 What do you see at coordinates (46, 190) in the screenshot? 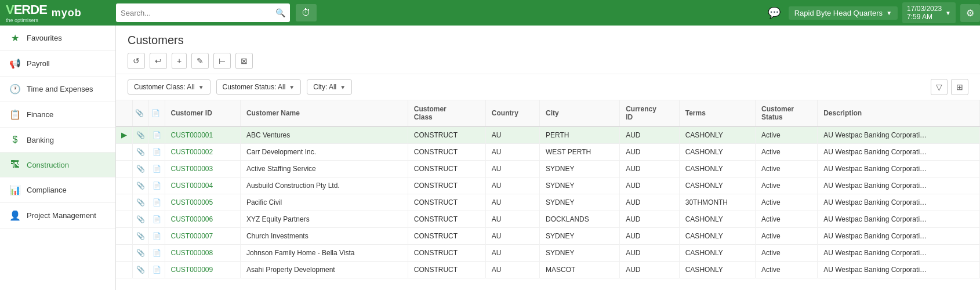
I see `sidebar-item-label: Compliance` at bounding box center [46, 190].